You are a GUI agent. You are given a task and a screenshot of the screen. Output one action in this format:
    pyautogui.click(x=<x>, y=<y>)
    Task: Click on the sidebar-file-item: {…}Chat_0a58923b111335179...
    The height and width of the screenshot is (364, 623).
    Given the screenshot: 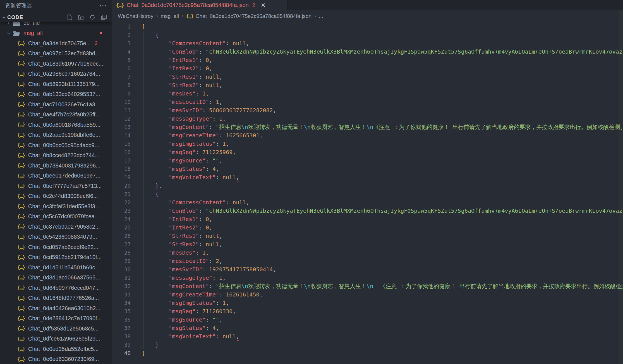 What is the action you would take?
    pyautogui.click(x=56, y=84)
    